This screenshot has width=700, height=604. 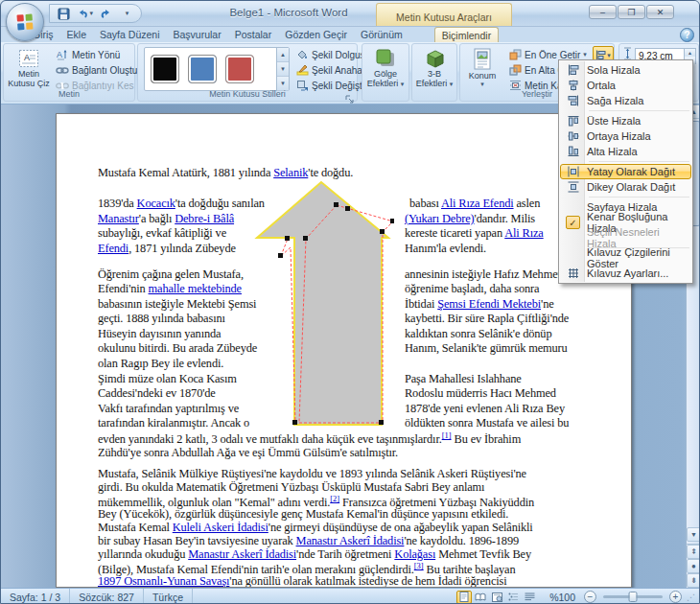 What do you see at coordinates (316, 35) in the screenshot?
I see `tab-gozden-gecir: Gözden Geçir` at bounding box center [316, 35].